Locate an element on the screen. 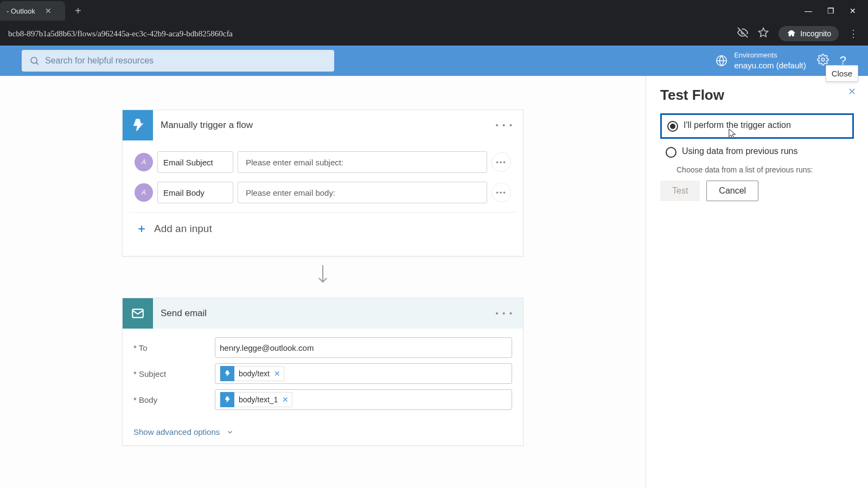 The height and width of the screenshot is (488, 868). body-field: body/text_1 ✕ is located at coordinates (363, 400).